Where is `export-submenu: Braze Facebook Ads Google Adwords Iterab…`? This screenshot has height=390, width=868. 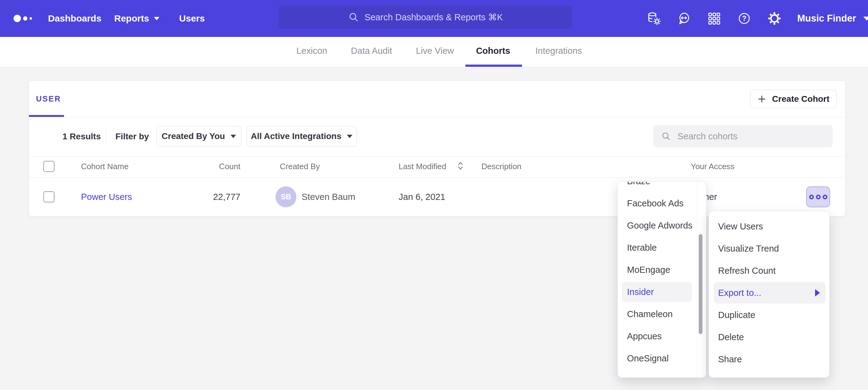 export-submenu: Braze Facebook Ads Google Adwords Iterab… is located at coordinates (662, 280).